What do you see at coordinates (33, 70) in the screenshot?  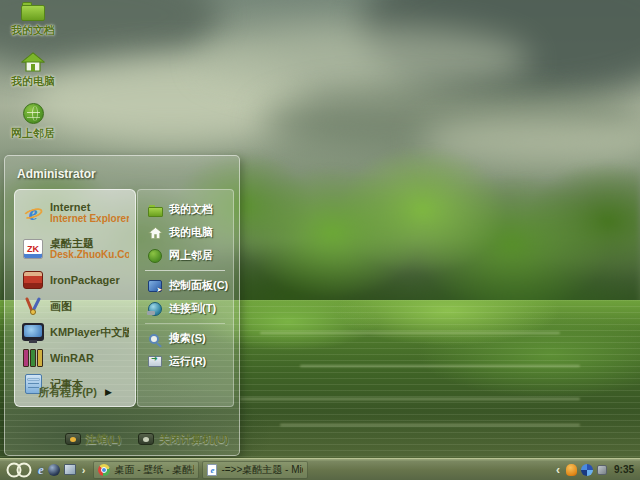 I see `desktop-icon-my-computer: 我的电脑` at bounding box center [33, 70].